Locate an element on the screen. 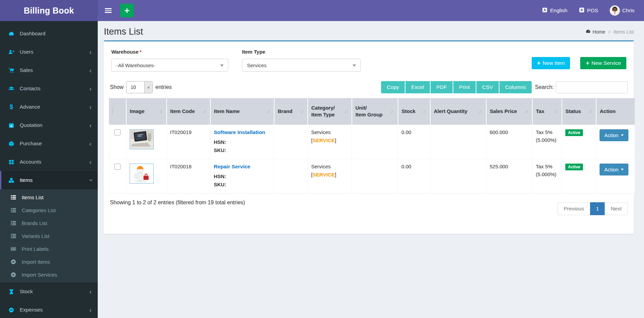 The height and width of the screenshot is (318, 644). export-columns-button: Columns is located at coordinates (515, 87).